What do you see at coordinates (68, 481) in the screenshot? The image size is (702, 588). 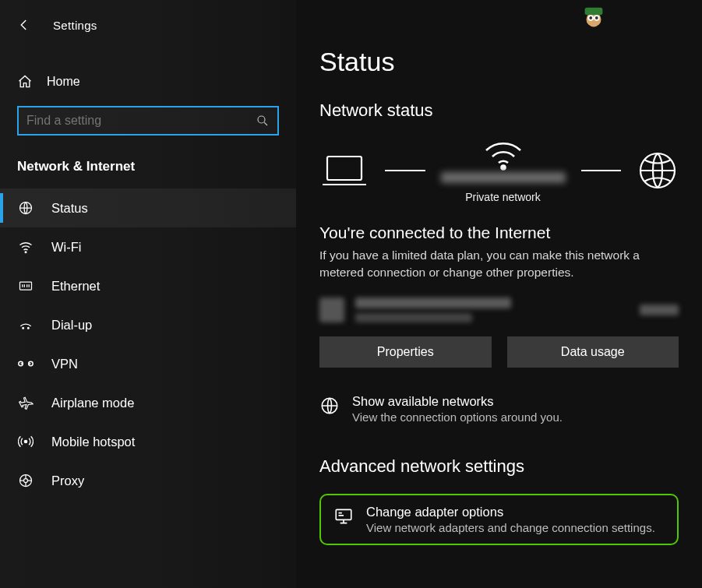 I see `sidebar-item-label: Proxy` at bounding box center [68, 481].